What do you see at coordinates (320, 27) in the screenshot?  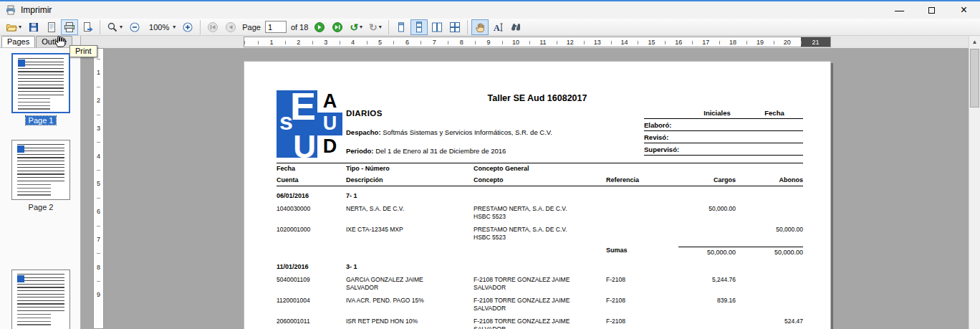 I see `next-page-icon` at bounding box center [320, 27].